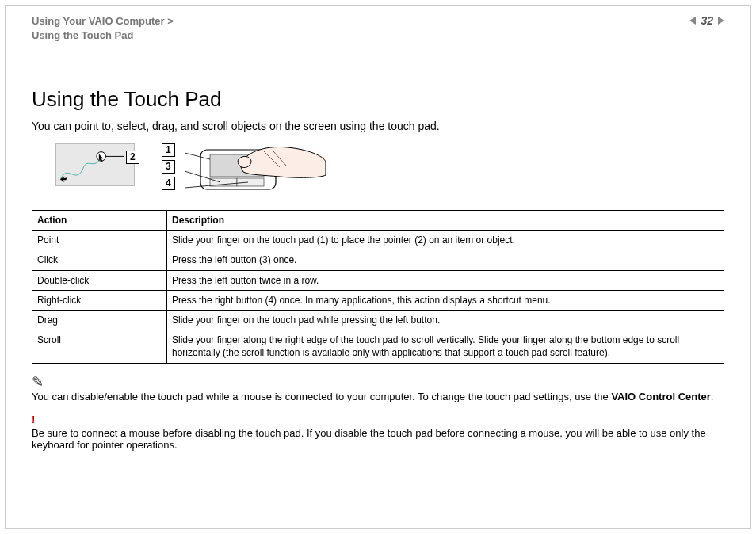 This screenshot has height=534, width=756. What do you see at coordinates (379, 280) in the screenshot?
I see `table-row: Double-click Press the left button twice…` at bounding box center [379, 280].